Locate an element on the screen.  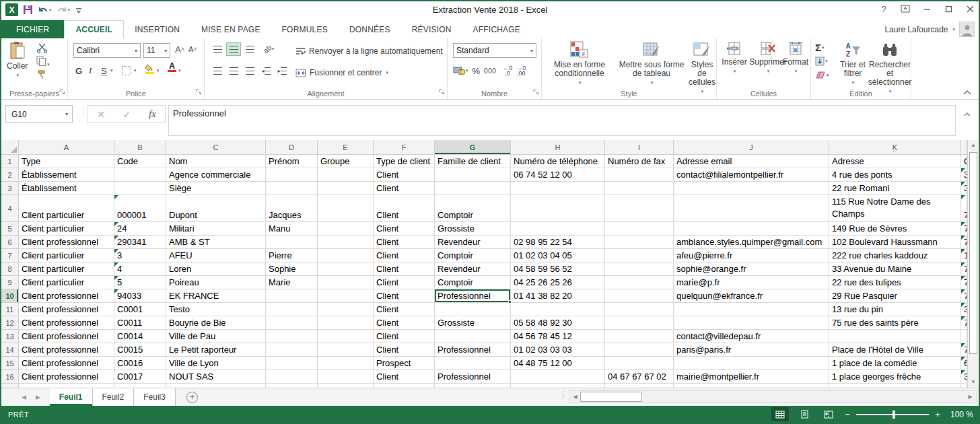
page-layout-view-button is located at coordinates (804, 415).